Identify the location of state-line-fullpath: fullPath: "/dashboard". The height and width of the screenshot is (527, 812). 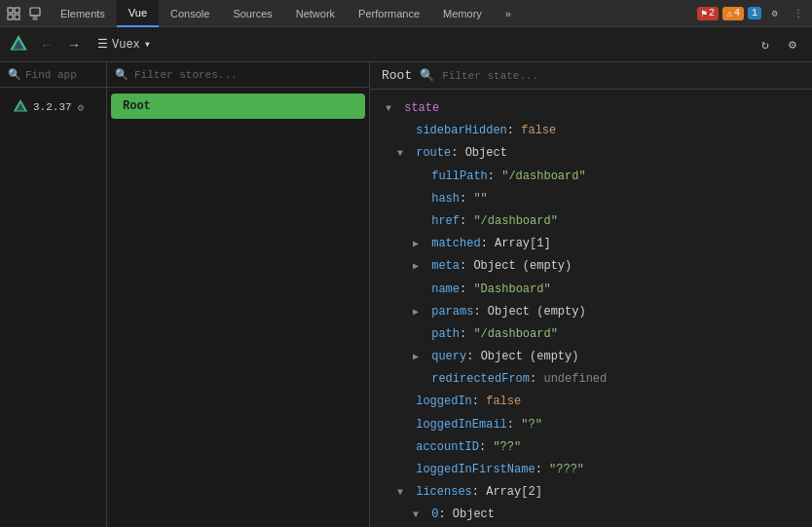
(591, 177).